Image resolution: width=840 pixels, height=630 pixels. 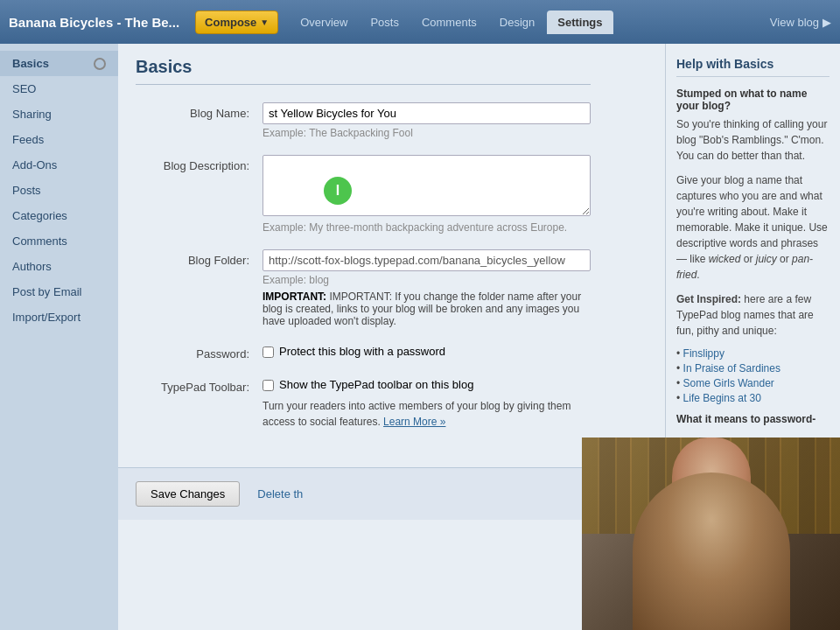 What do you see at coordinates (94, 23) in the screenshot?
I see `site-title: Banana Bicycles - The Be...` at bounding box center [94, 23].